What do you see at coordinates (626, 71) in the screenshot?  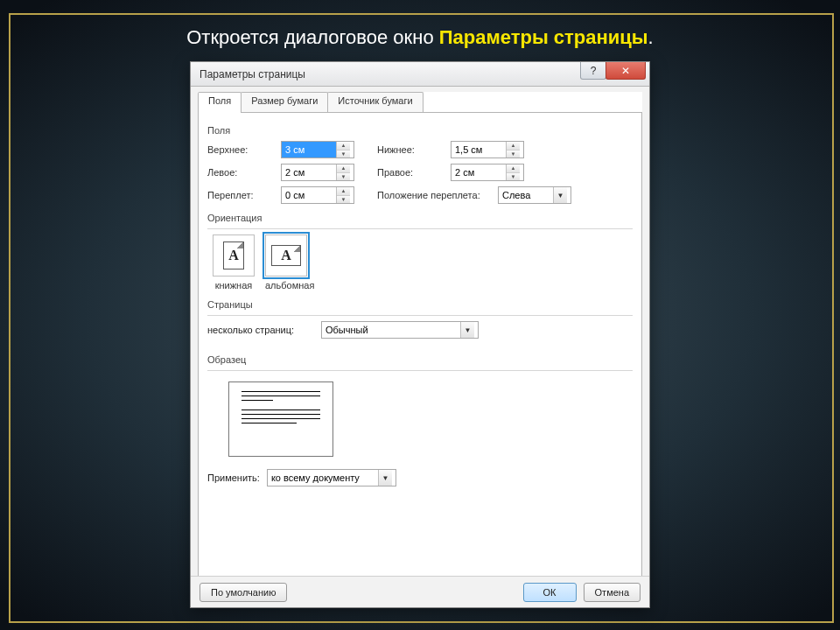 I see `close-icon: ✕` at bounding box center [626, 71].